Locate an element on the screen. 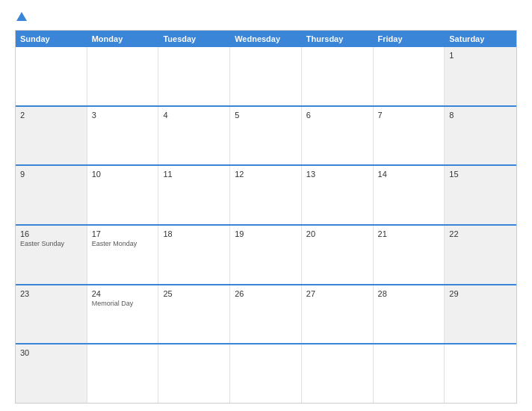 The height and width of the screenshot is (411, 532). day-number: 2 is located at coordinates (51, 115).